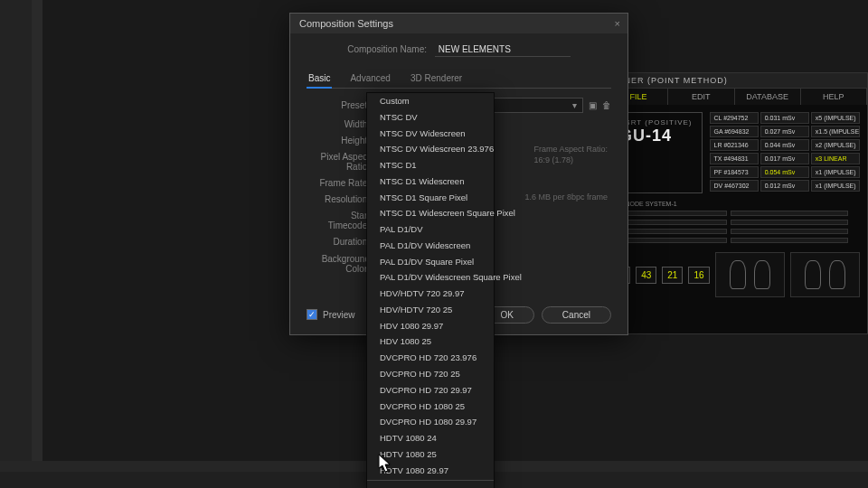  Describe the element at coordinates (430, 262) in the screenshot. I see `preset-option: PAL D1/DV Square Pixel` at that location.